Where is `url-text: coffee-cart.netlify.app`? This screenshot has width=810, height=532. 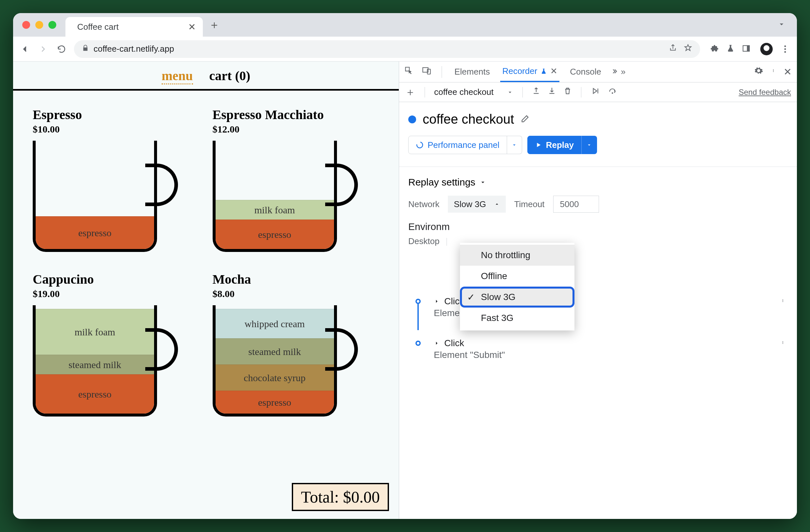 url-text: coffee-cart.netlify.app is located at coordinates (134, 49).